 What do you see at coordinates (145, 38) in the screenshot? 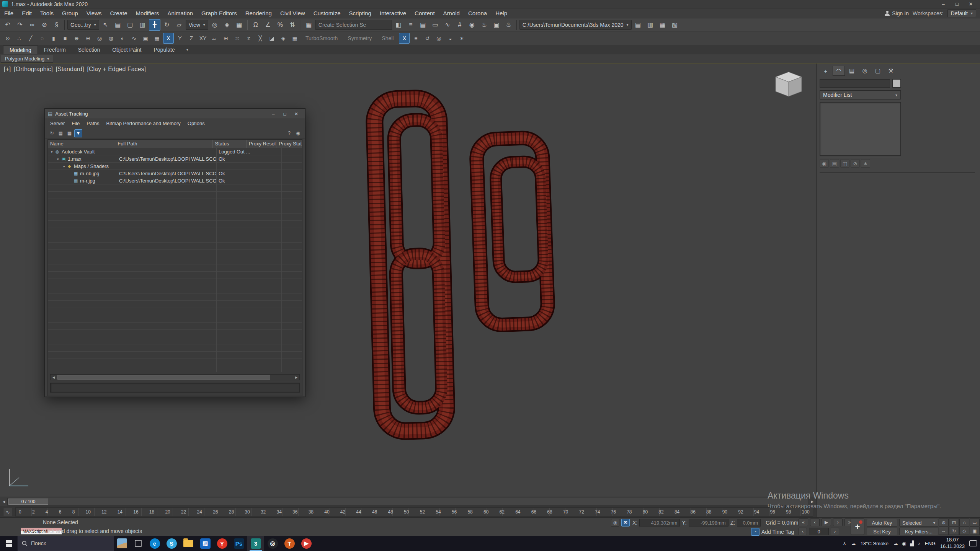
I see `pin-soft-selection-icon: ▣` at bounding box center [145, 38].